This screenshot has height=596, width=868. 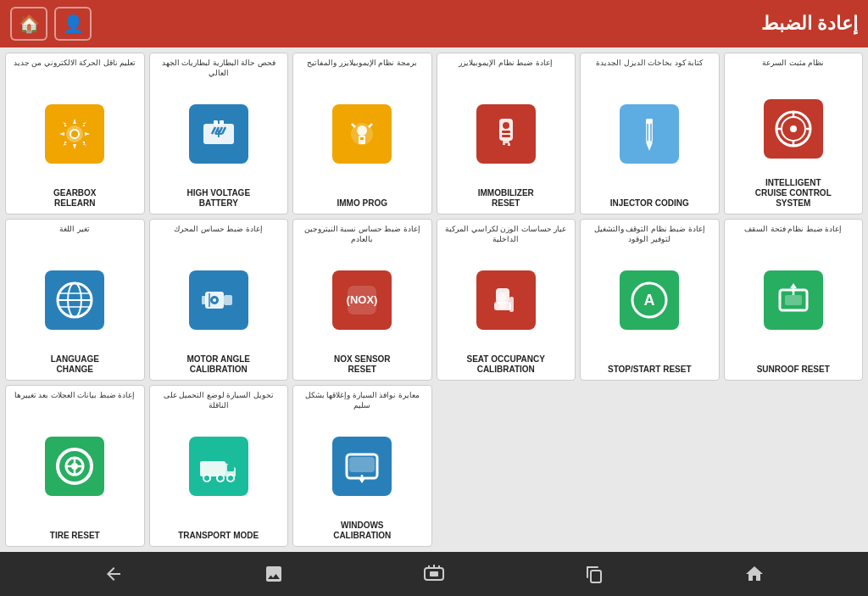 What do you see at coordinates (219, 466) in the screenshot?
I see `card-transport-mode: تحويل السيارة لوضع التحميل على الناقلة T…` at bounding box center [219, 466].